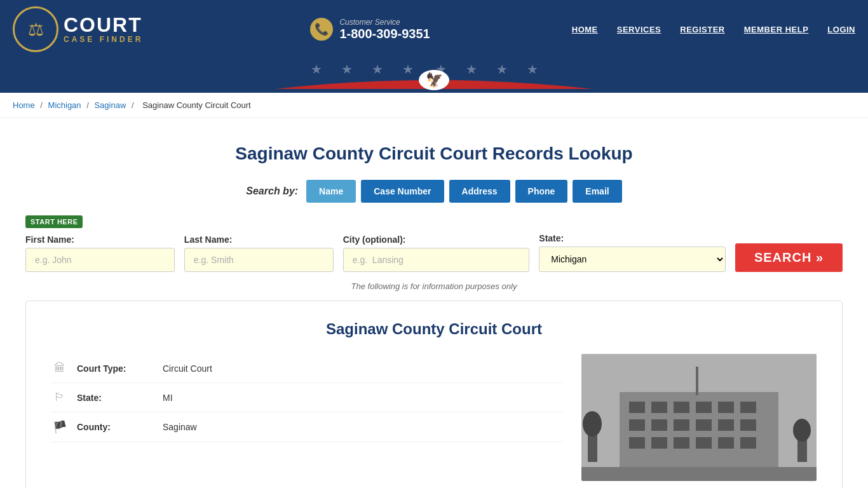  What do you see at coordinates (115, 369) in the screenshot?
I see `court-type-label: Court Type:` at bounding box center [115, 369].